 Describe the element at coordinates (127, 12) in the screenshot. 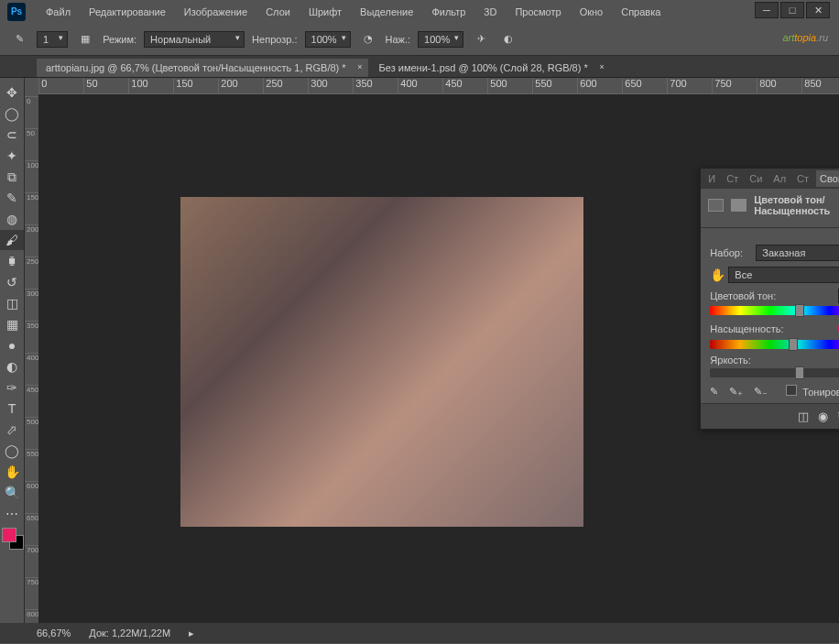

I see `menu-edit: Редактирование` at that location.